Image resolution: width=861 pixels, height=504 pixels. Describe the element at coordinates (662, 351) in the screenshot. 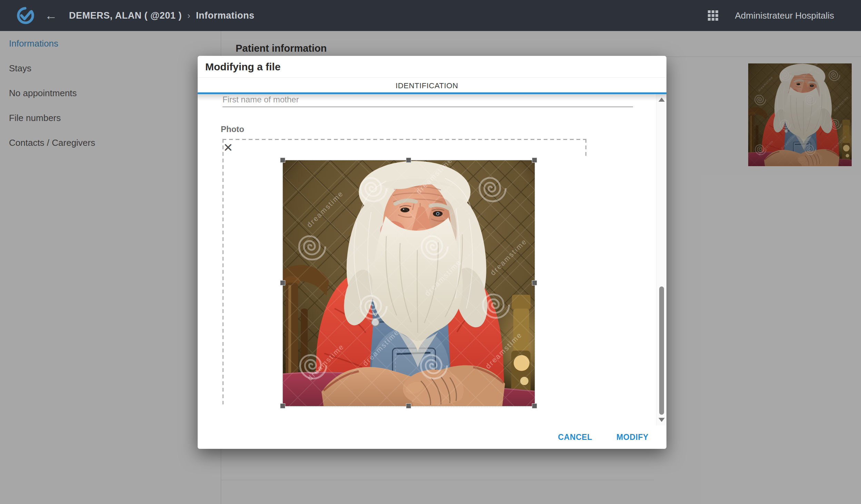

I see `scrollbar-thumb` at that location.